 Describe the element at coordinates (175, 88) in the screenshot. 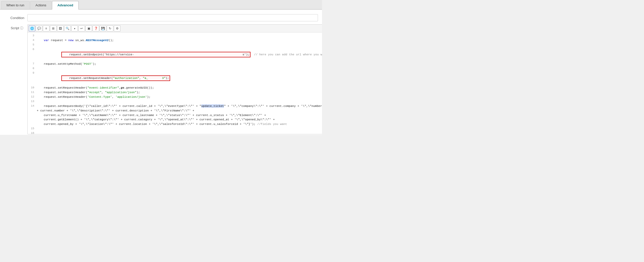

I see `code-line-10: 10 request.setRequestHeader("event-ident…` at that location.